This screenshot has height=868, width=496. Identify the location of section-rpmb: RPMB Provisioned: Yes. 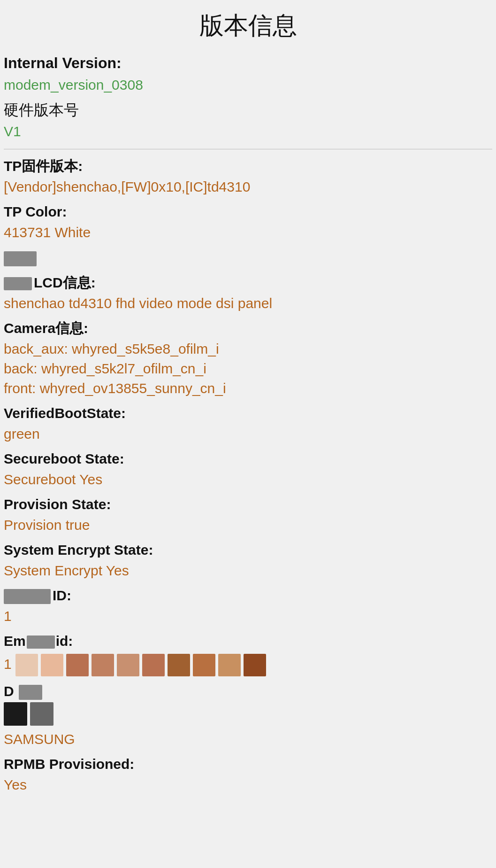
(248, 775).